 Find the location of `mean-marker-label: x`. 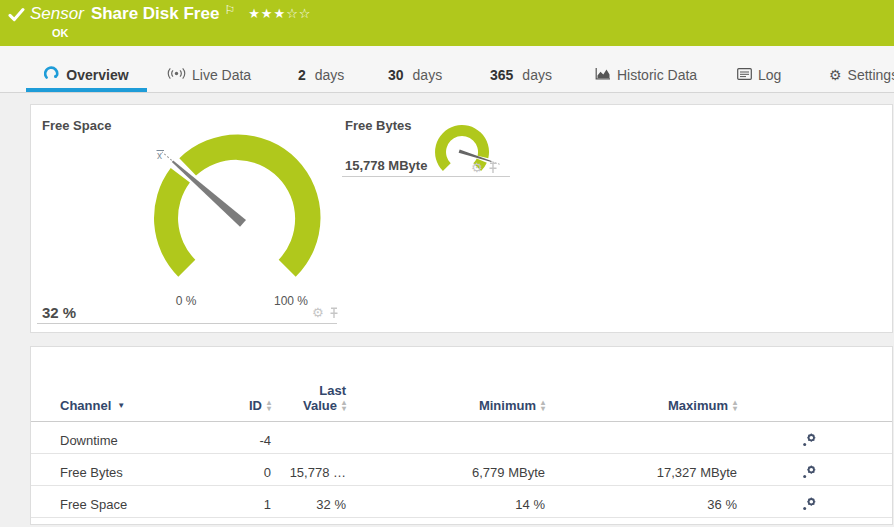

mean-marker-label: x is located at coordinates (160, 156).